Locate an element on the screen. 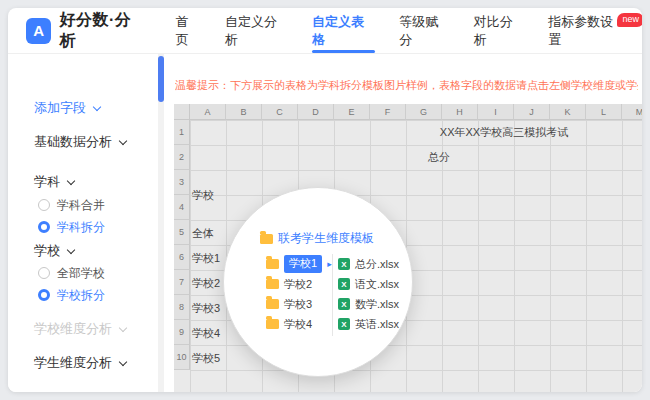 Image resolution: width=650 pixels, height=400 pixels. sheet-cell: 全体 is located at coordinates (203, 234).